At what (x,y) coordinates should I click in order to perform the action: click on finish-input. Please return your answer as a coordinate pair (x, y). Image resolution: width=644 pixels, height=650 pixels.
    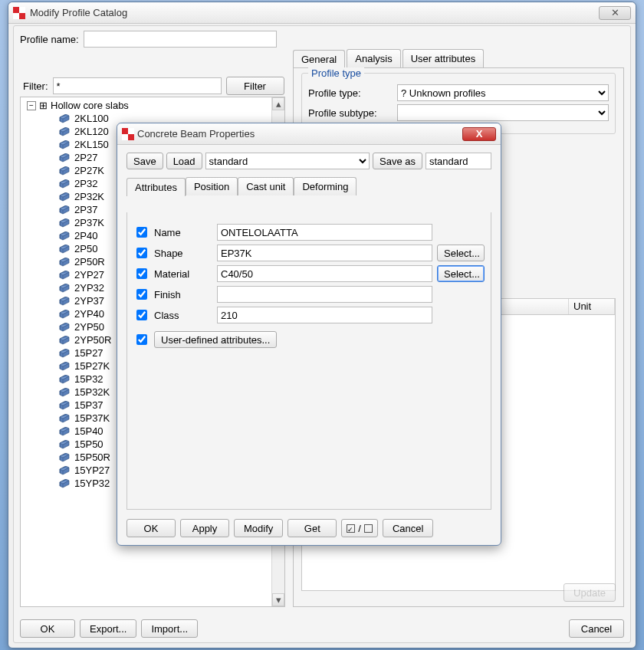
    Looking at the image, I should click on (325, 294).